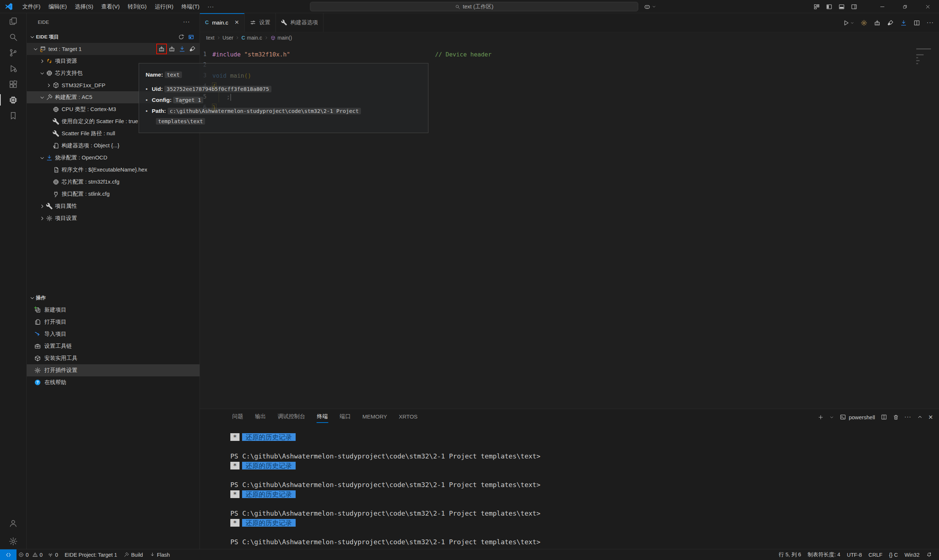 The width and height of the screenshot is (939, 560). Describe the element at coordinates (8, 555) in the screenshot. I see `remote-indicator` at that location.